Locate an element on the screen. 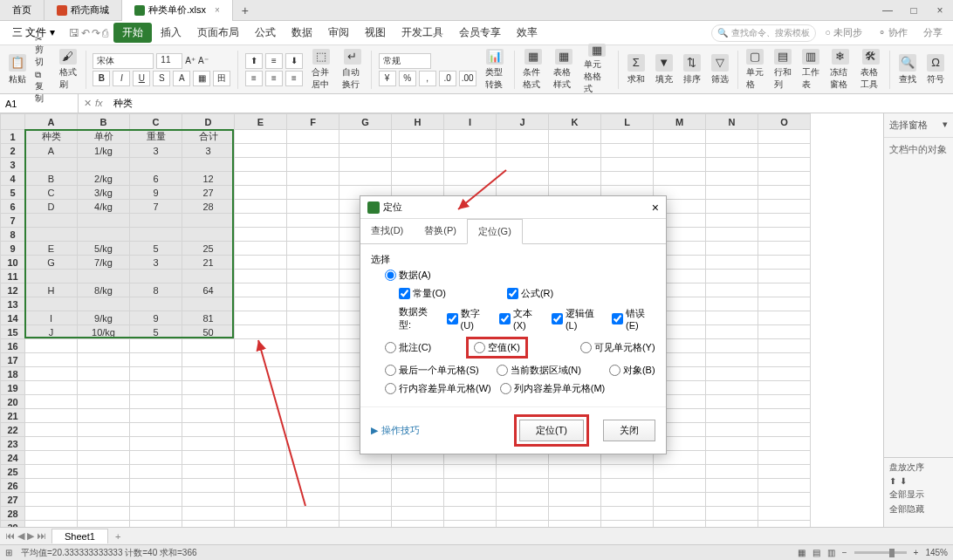 Image resolution: width=953 pixels, height=560 pixels. cell: 4/kg is located at coordinates (104, 207).